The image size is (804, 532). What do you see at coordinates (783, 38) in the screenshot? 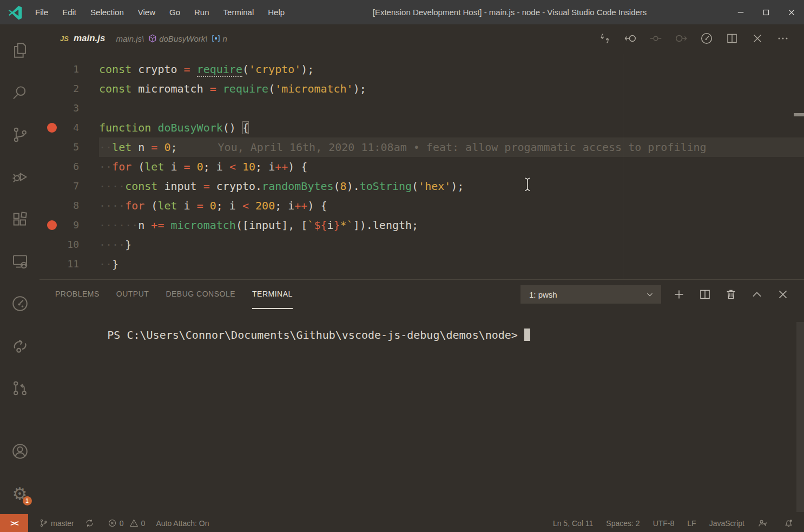
I see `more-actions-icon` at bounding box center [783, 38].